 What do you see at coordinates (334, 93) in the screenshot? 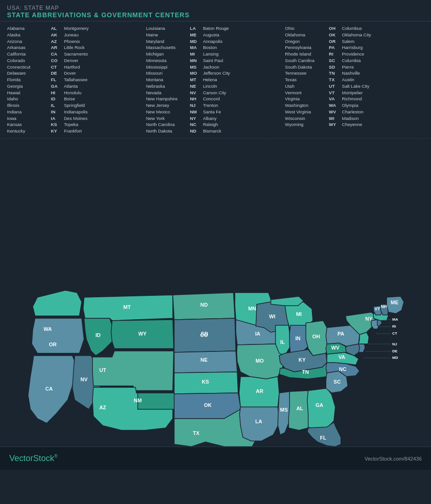
I see `state-code: VT` at bounding box center [334, 93].